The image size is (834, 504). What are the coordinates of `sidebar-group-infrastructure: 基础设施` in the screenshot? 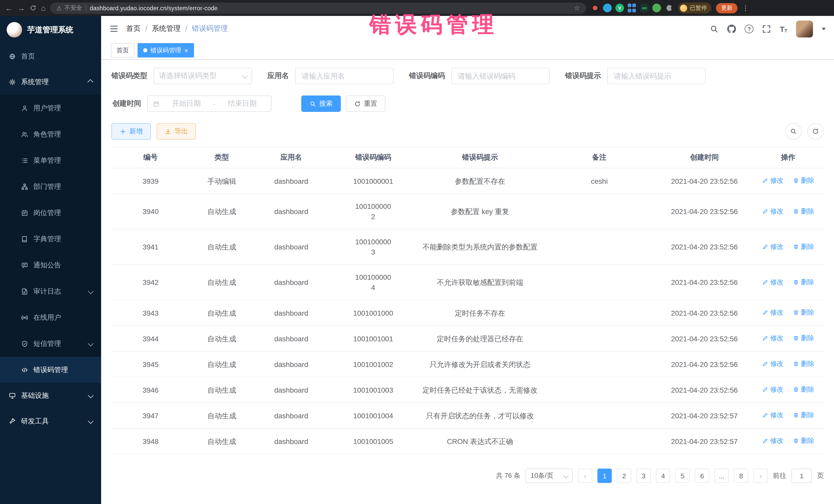 It's located at (51, 396).